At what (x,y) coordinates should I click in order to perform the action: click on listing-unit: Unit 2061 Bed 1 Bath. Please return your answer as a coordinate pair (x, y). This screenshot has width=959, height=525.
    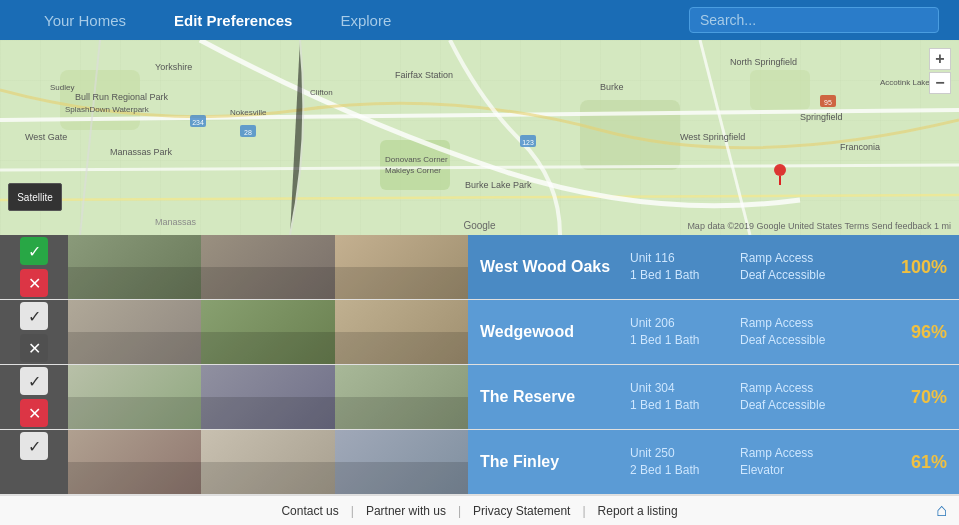
    Looking at the image, I should click on (680, 332).